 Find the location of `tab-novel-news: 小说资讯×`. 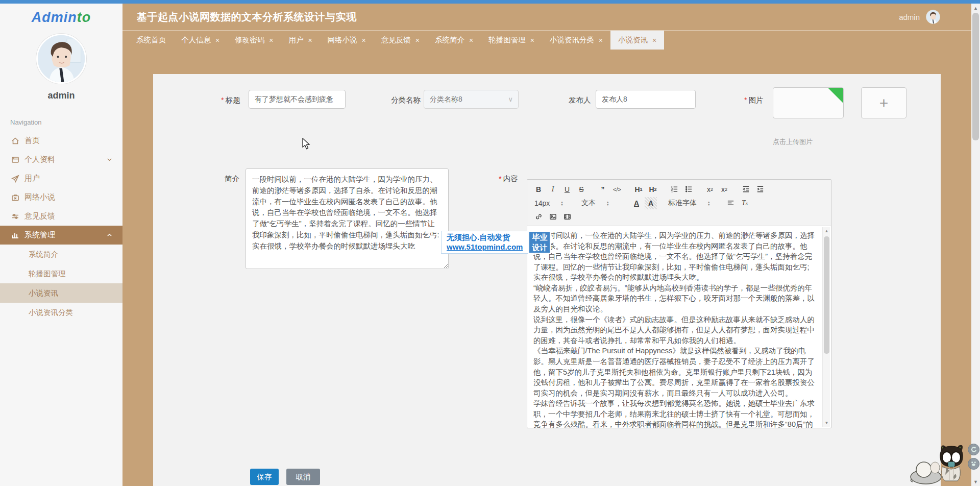

tab-novel-news: 小说资讯× is located at coordinates (637, 40).